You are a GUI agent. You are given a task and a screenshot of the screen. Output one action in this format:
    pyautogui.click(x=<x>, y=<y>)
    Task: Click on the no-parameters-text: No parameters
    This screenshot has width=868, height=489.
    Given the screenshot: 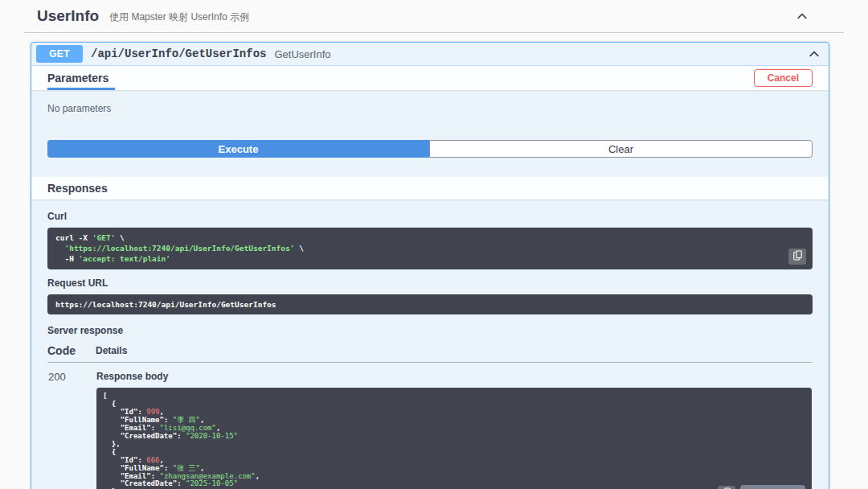 What is the action you would take?
    pyautogui.click(x=79, y=109)
    